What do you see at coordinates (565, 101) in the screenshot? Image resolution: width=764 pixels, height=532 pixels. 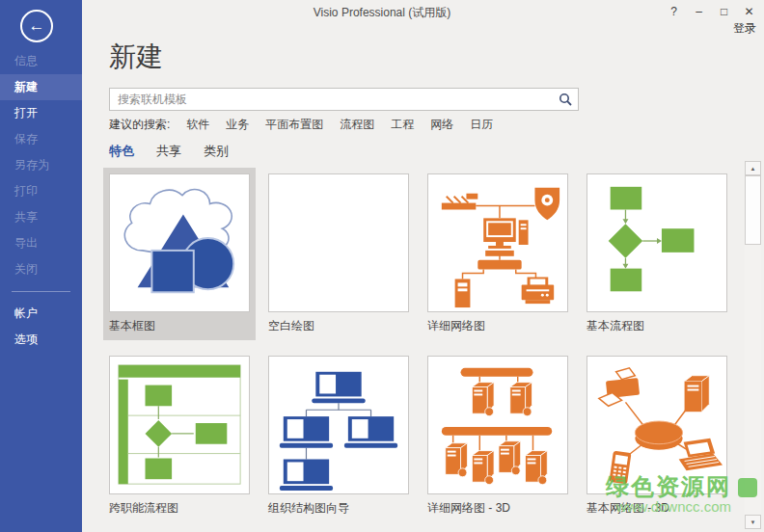 I see `search-icon` at bounding box center [565, 101].